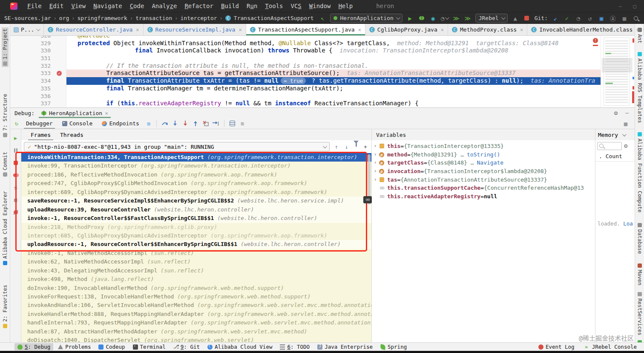  Describe the element at coordinates (595, 41) in the screenshot. I see `error-indicator-icon: !` at that location.